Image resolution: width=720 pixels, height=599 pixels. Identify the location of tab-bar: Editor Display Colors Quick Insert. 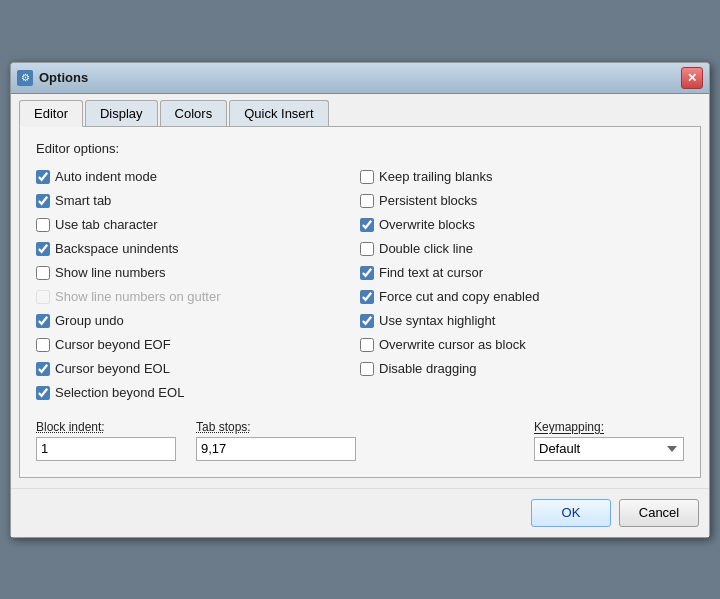
(360, 114).